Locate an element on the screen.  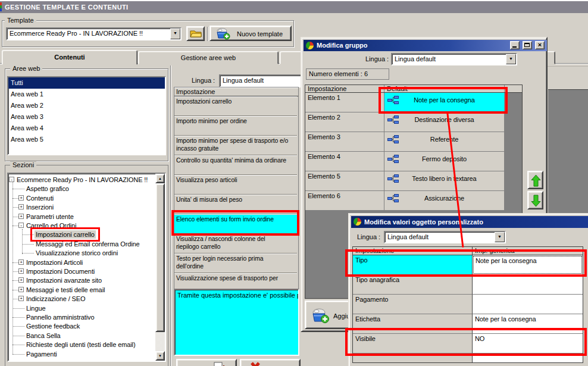
close-button: × is located at coordinates (540, 45).